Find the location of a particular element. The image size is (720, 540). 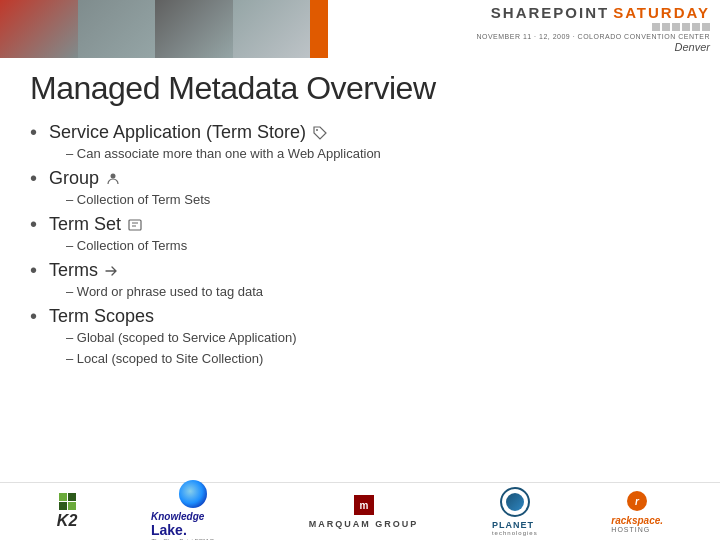

footer: K2 Knowledge Lake. The SharePoint ECM Co… is located at coordinates (360, 511).